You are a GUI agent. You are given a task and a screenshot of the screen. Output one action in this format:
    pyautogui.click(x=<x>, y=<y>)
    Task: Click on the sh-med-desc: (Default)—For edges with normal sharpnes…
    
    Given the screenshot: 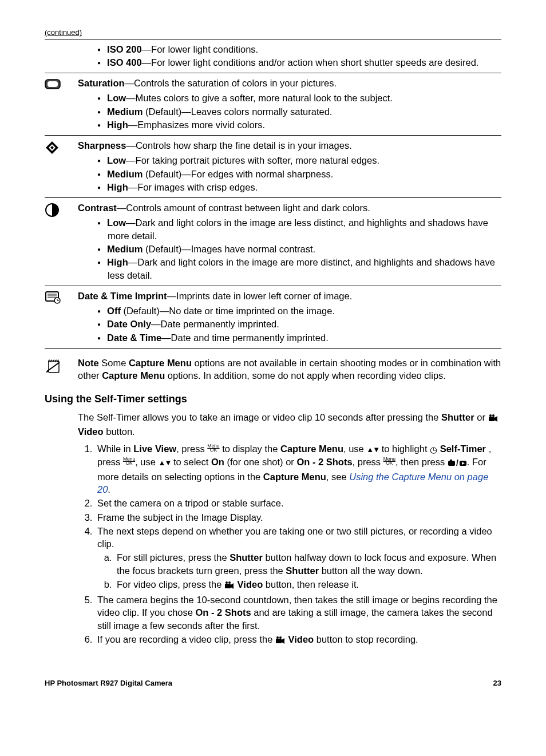 What is the action you would take?
    pyautogui.click(x=238, y=174)
    